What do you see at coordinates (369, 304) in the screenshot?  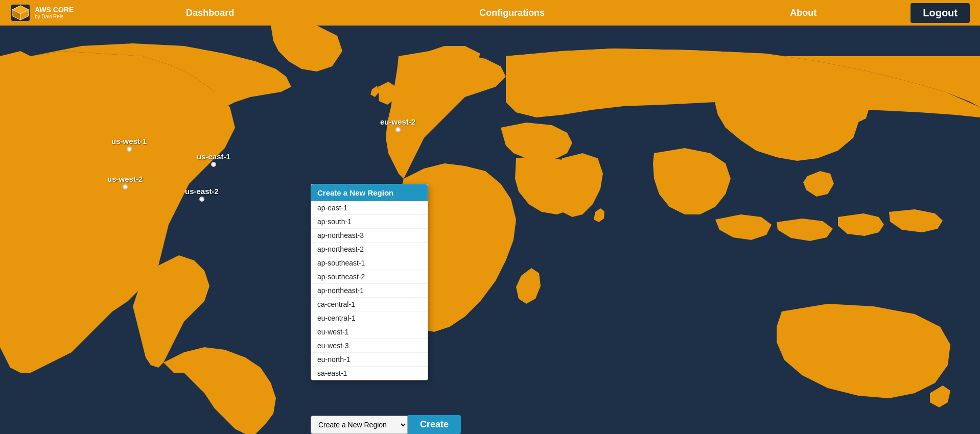 I see `dropdown-item: ca-central-1` at bounding box center [369, 304].